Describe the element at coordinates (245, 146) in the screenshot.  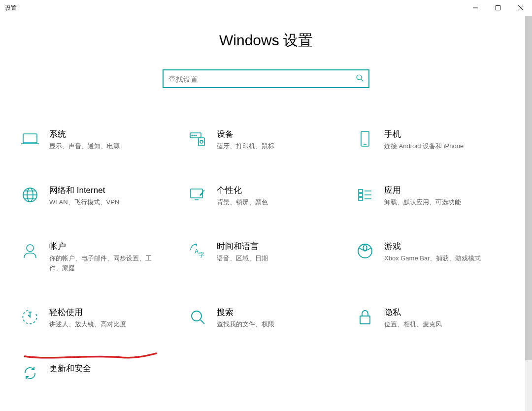
I see `tile-desc: 蓝牙、打印机、鼠标` at that location.